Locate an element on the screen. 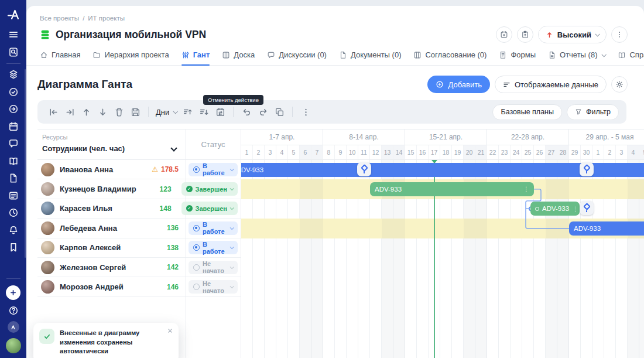 Image resolution: width=644 pixels, height=358 pixels. table-row: Карасев Илья148✓Завершен is located at coordinates (139, 209).